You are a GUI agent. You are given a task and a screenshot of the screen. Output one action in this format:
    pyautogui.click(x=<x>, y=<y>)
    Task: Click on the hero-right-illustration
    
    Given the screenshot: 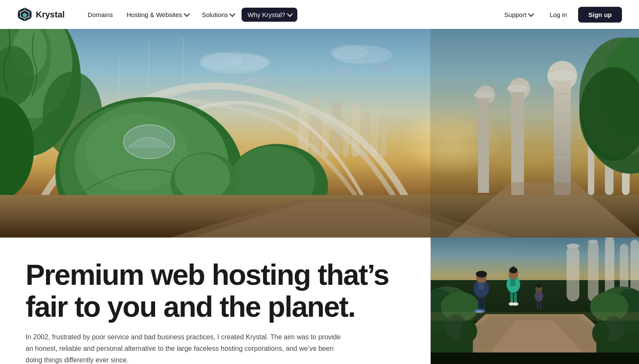 What is the action you would take?
    pyautogui.click(x=535, y=301)
    